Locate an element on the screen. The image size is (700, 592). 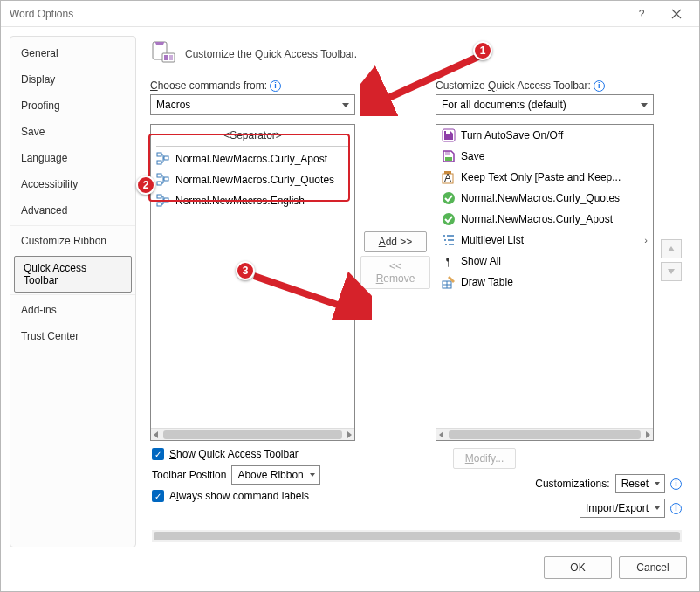
modify-button: Modify... is located at coordinates (484, 458).